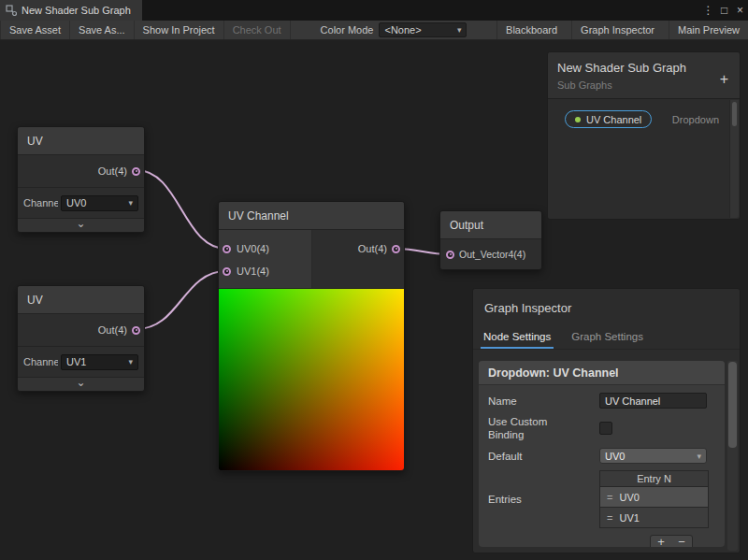 Image resolution: width=748 pixels, height=560 pixels. Describe the element at coordinates (71, 10) in the screenshot. I see `document-tab: New Shader Sub Graph` at that location.